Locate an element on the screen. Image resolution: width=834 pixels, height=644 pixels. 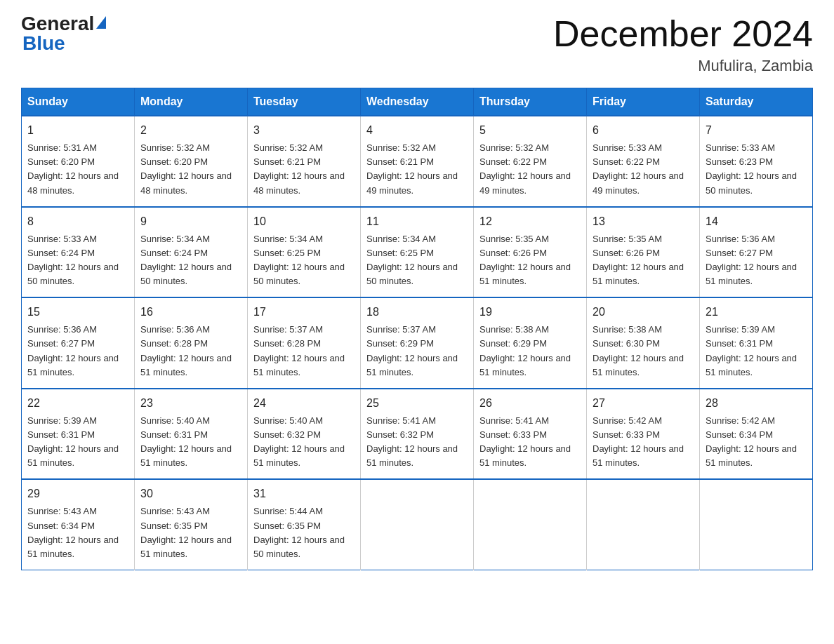
day-number: 20 is located at coordinates (643, 312).